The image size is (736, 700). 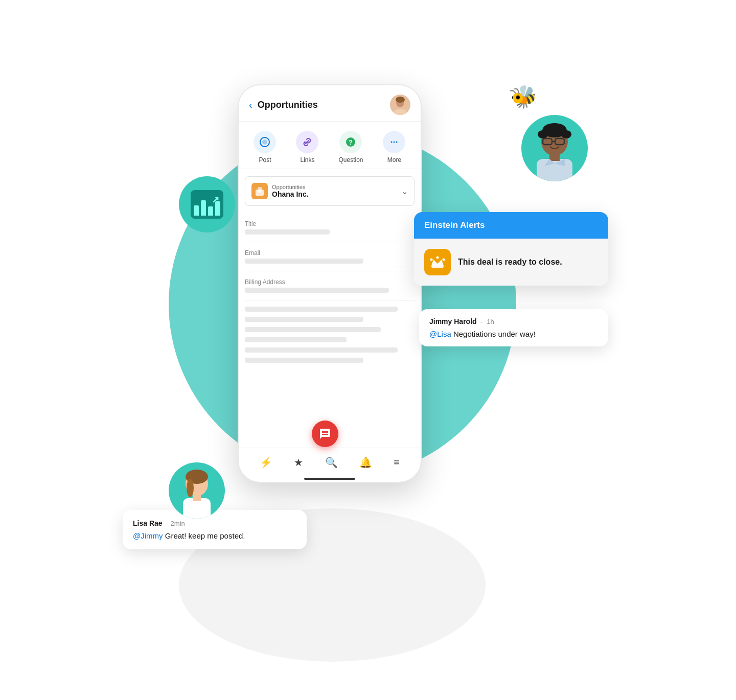 I want to click on phone-topbar: ‹ Opportunities, so click(x=330, y=103).